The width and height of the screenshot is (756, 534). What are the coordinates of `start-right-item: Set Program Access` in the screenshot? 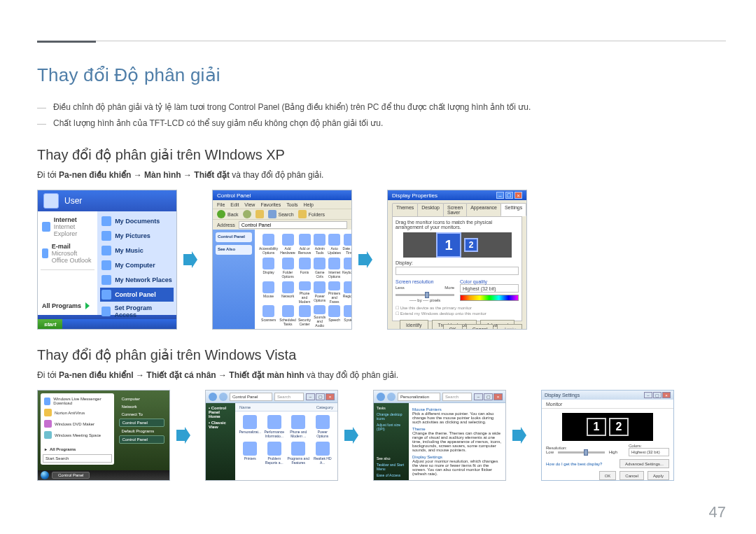 It's located at (137, 311).